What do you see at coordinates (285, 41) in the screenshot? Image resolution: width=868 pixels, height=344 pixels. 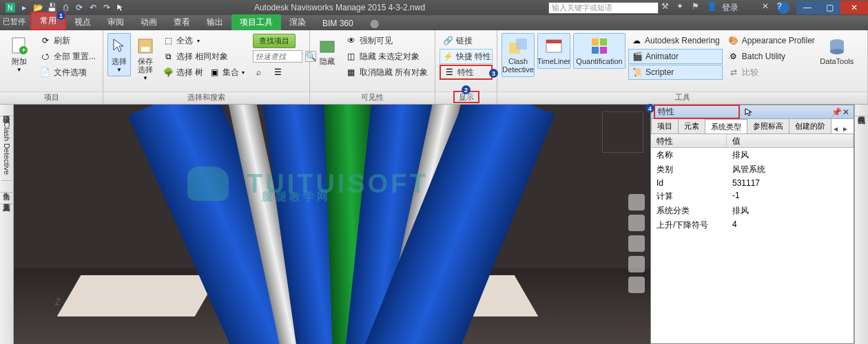 I see `find-items-button: 查找项目` at bounding box center [285, 41].